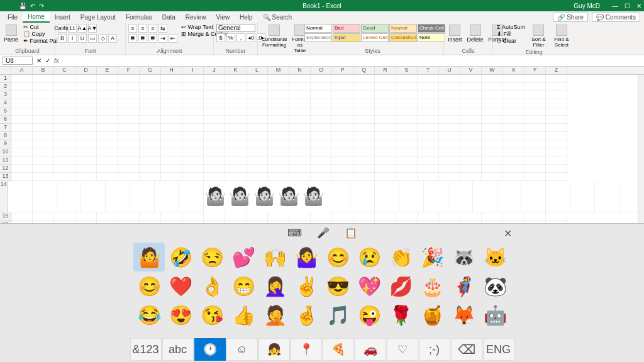 The height and width of the screenshot is (362, 644). I want to click on cell: 🤷, so click(289, 197).